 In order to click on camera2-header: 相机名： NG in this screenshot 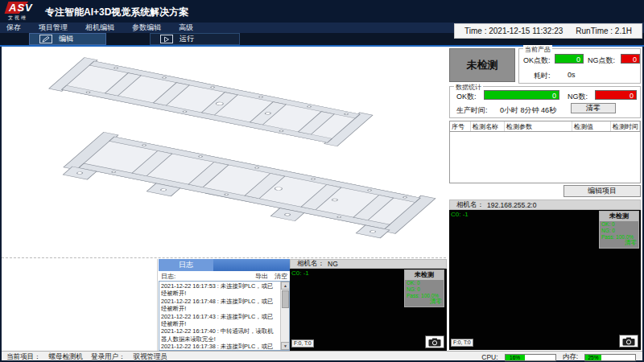, I will do `click(369, 264)`.